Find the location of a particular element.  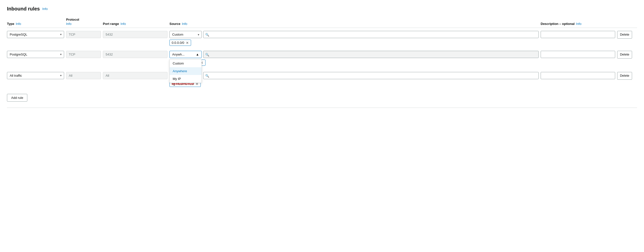

type-select-row1: PostgreSQL is located at coordinates (36, 35).